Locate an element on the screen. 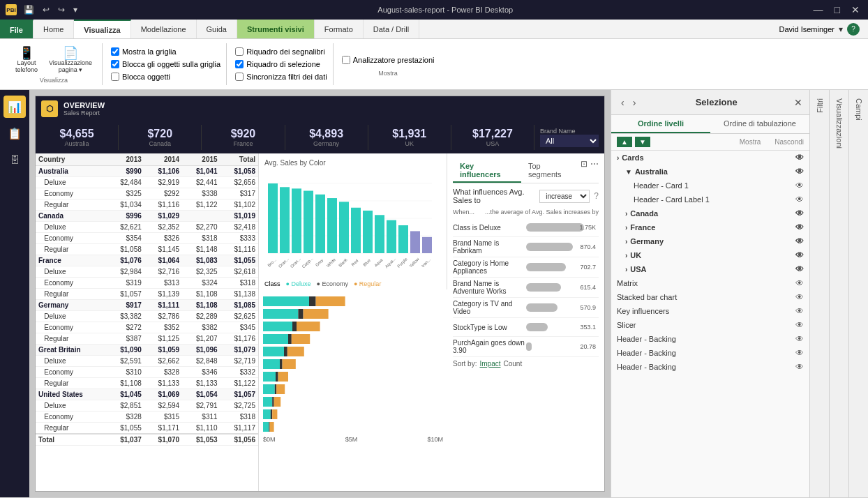 The image size is (868, 498). help-button: ? is located at coordinates (853, 29).